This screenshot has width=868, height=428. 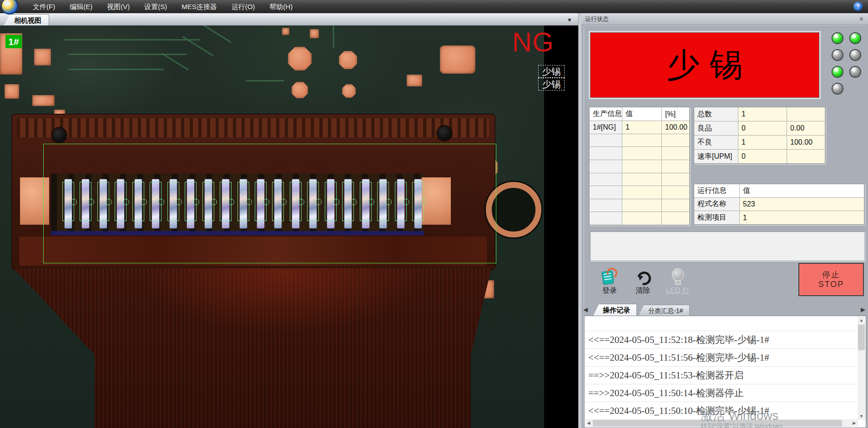 I want to click on menu-item: 运行(O), so click(x=243, y=6).